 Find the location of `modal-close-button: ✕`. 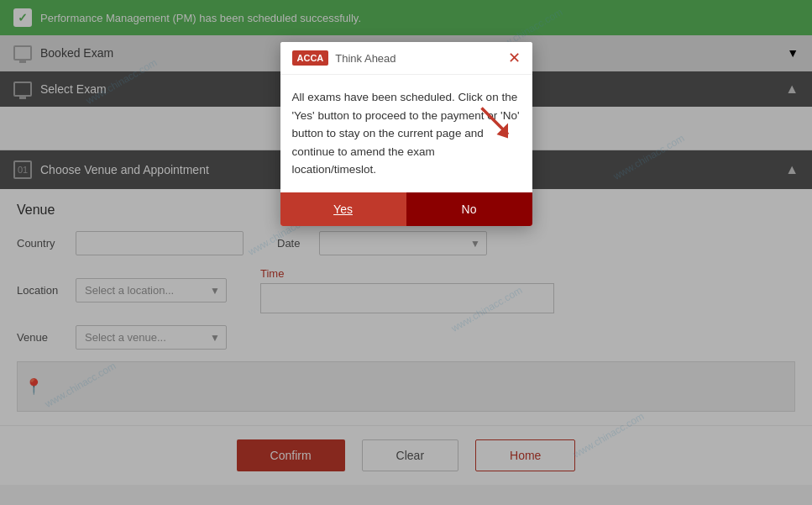

modal-close-button: ✕ is located at coordinates (514, 58).